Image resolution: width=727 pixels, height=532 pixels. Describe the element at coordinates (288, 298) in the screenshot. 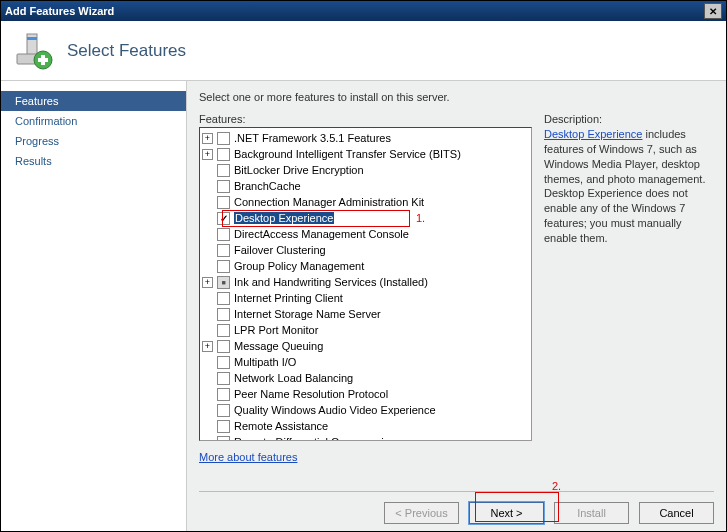

I see `feature-label: Internet Printing Client` at that location.